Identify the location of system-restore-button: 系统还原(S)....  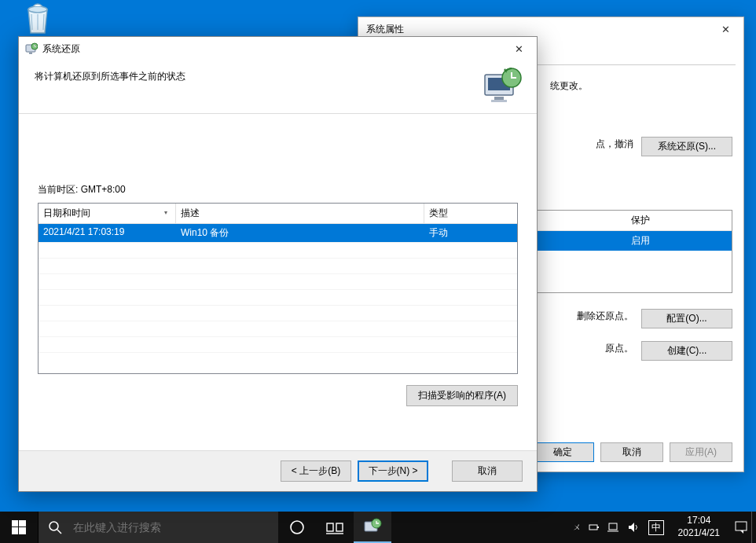
(687, 146).